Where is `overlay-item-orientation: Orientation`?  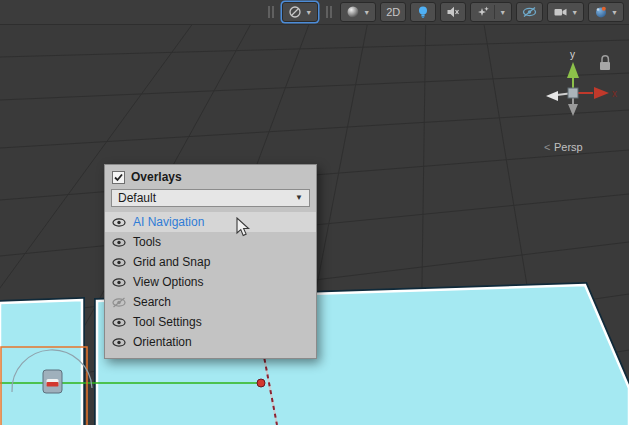 overlay-item-orientation: Orientation is located at coordinates (210, 342).